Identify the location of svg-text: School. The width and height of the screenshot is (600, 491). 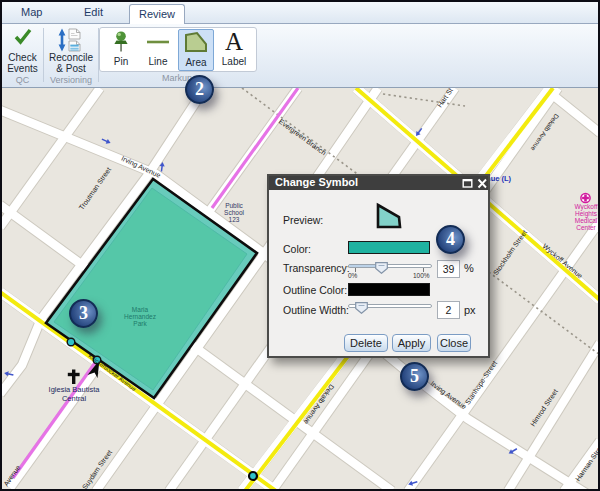
(234, 212).